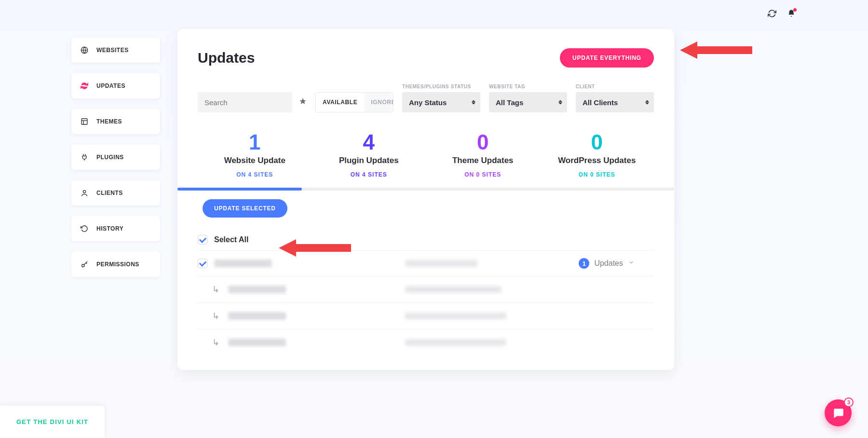 The width and height of the screenshot is (868, 438). I want to click on chat-count-badge: 3, so click(849, 402).